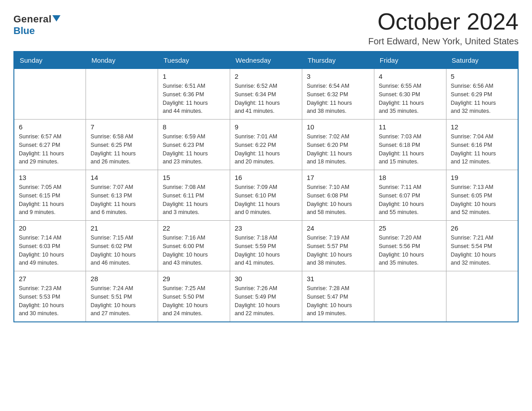 The width and height of the screenshot is (532, 411). What do you see at coordinates (338, 297) in the screenshot?
I see `calendar-cell: 31Sunrise: 7:28 AM Sunset: 5:47 PM Dayli…` at bounding box center [338, 297].